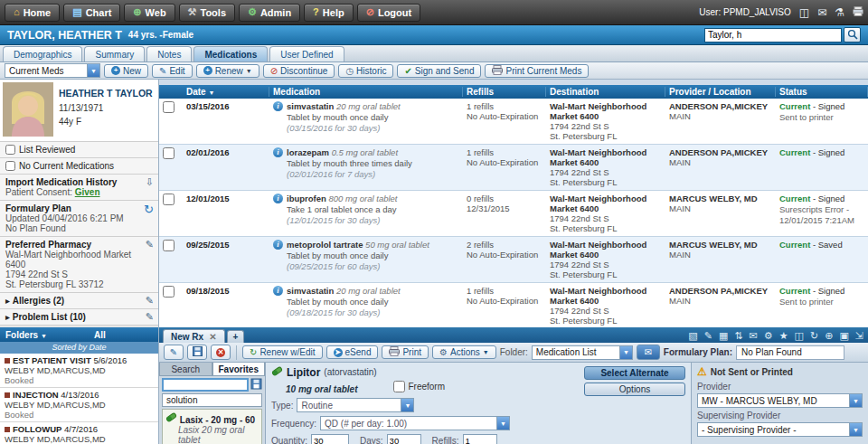 The height and width of the screenshot is (444, 868). Describe the element at coordinates (805, 13) in the screenshot. I see `building-icon: ◫` at that location.